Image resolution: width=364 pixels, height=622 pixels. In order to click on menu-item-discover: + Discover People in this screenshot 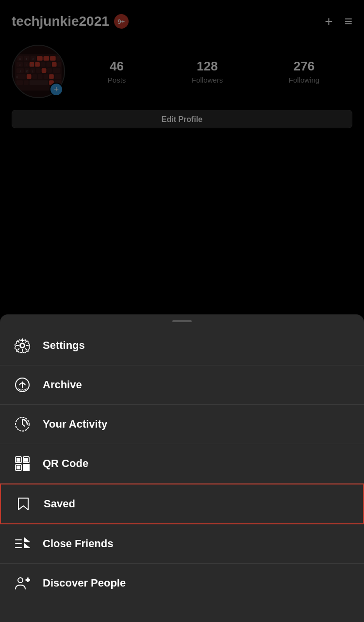, I will do `click(182, 583)`.